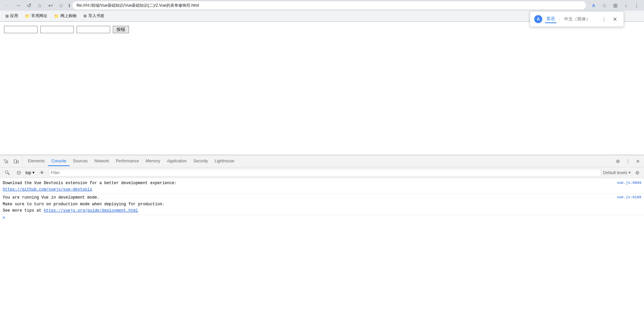 This screenshot has width=644, height=319. Describe the element at coordinates (47, 190) in the screenshot. I see `devtools-link: https://github.com/vuejs/vue-devtools` at that location.